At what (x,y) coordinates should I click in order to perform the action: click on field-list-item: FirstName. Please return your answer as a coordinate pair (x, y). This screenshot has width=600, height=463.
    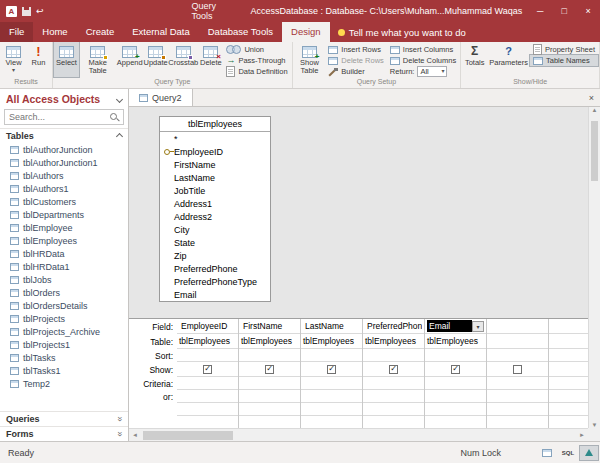
    Looking at the image, I should click on (215, 164).